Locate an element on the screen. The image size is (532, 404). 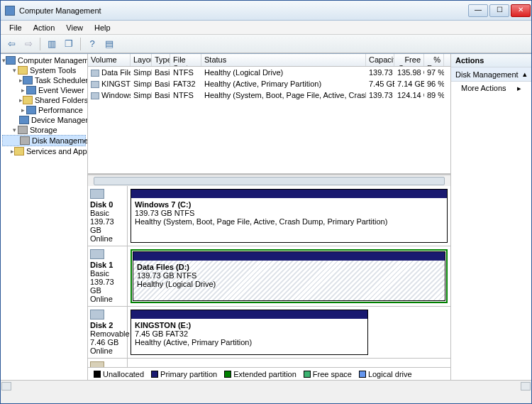
menu-help: Help is located at coordinates (102, 28).